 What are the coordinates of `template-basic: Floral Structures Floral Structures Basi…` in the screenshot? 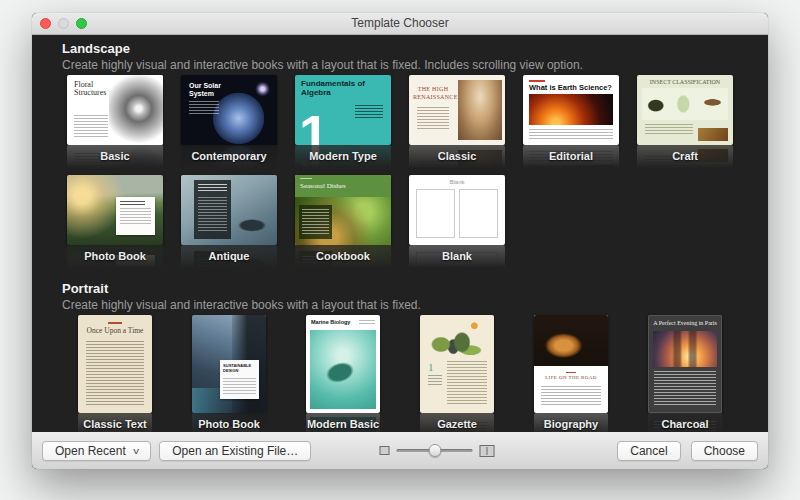 It's located at (115, 125).